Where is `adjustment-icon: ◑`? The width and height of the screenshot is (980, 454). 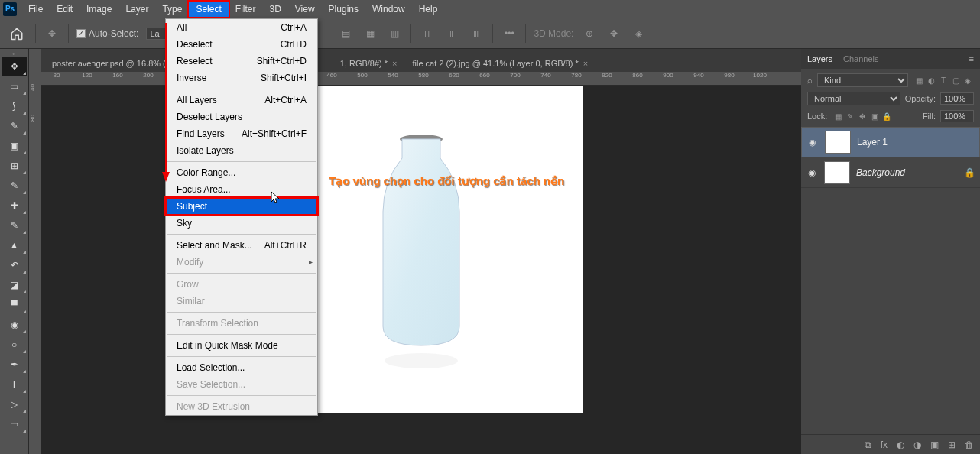 adjustment-icon: ◑ is located at coordinates (917, 445).